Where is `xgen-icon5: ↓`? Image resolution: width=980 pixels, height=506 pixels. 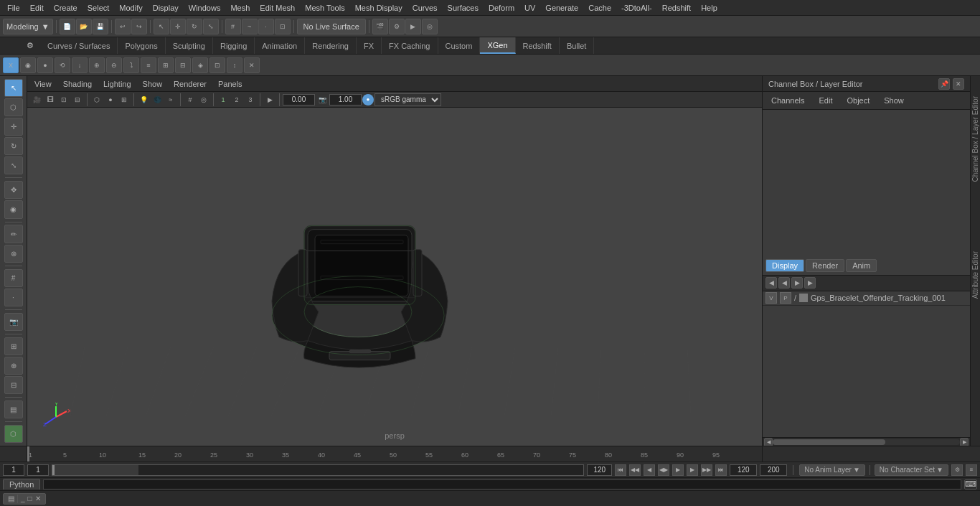 xgen-icon5: ↓ is located at coordinates (80, 65).